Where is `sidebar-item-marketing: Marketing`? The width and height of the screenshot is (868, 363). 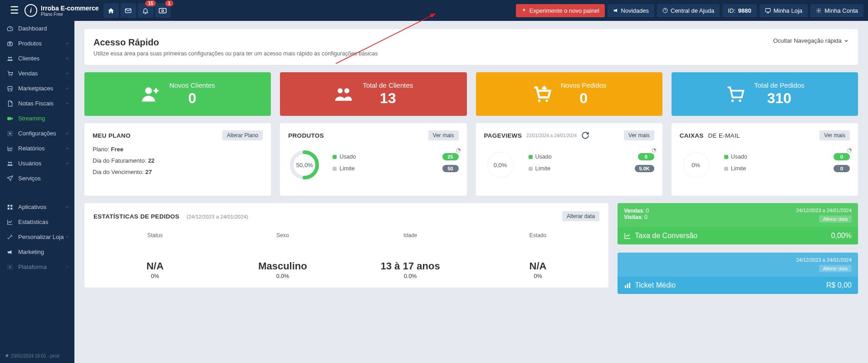
sidebar-item-marketing: Marketing is located at coordinates (37, 252).